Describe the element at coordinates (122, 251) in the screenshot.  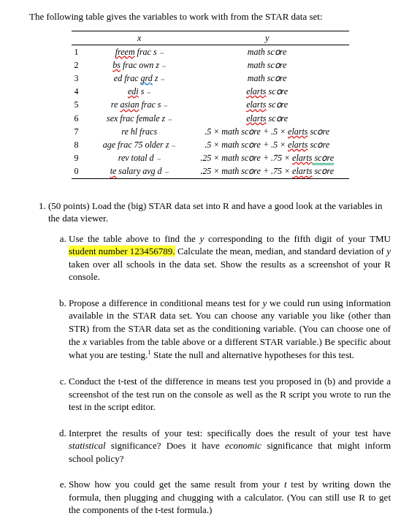
I see `highlighted-student-number: student number 123456789.` at that location.